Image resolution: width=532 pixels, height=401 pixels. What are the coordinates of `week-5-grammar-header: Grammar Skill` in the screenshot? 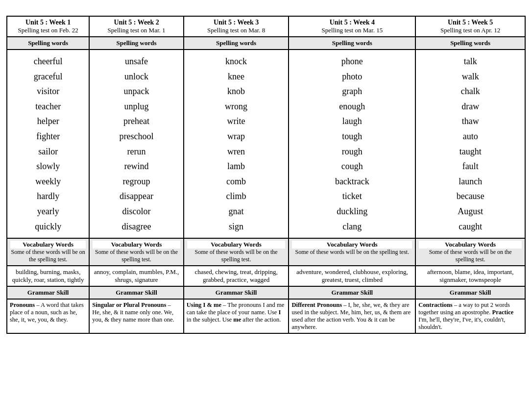 It's located at (470, 293).